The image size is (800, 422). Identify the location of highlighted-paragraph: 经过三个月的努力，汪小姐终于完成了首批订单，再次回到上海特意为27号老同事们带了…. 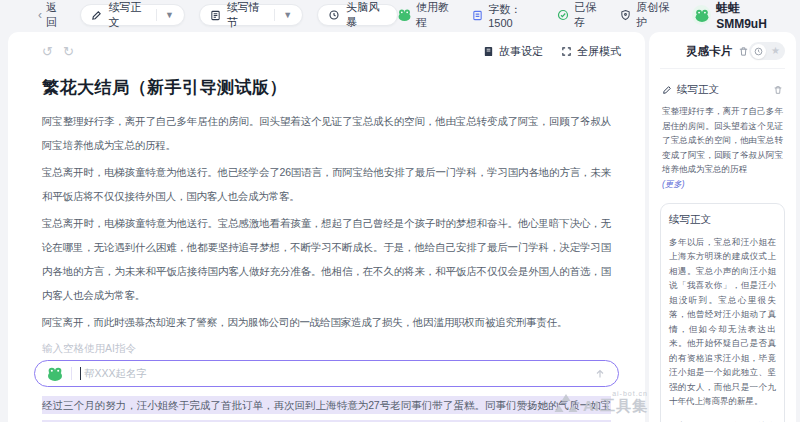
(326, 408).